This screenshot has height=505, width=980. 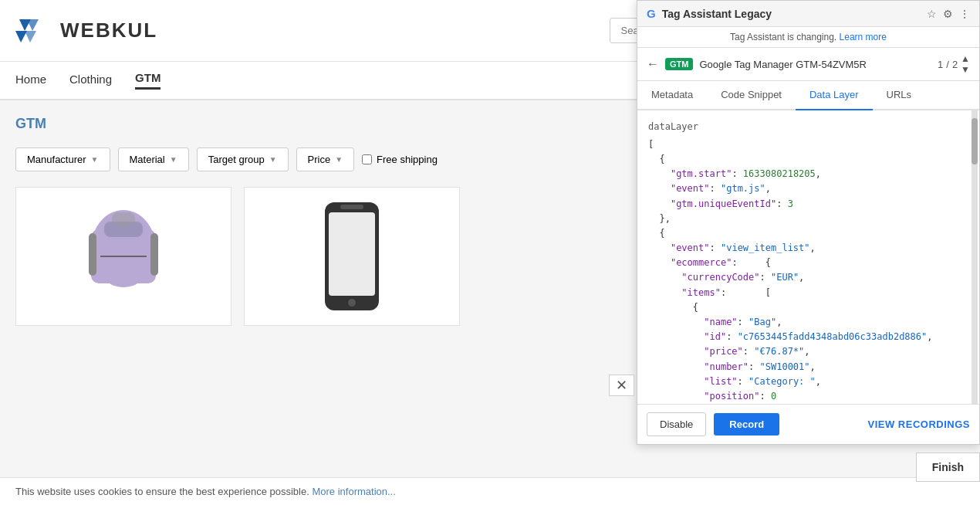 I want to click on datalayer-scrollbar, so click(x=975, y=225).